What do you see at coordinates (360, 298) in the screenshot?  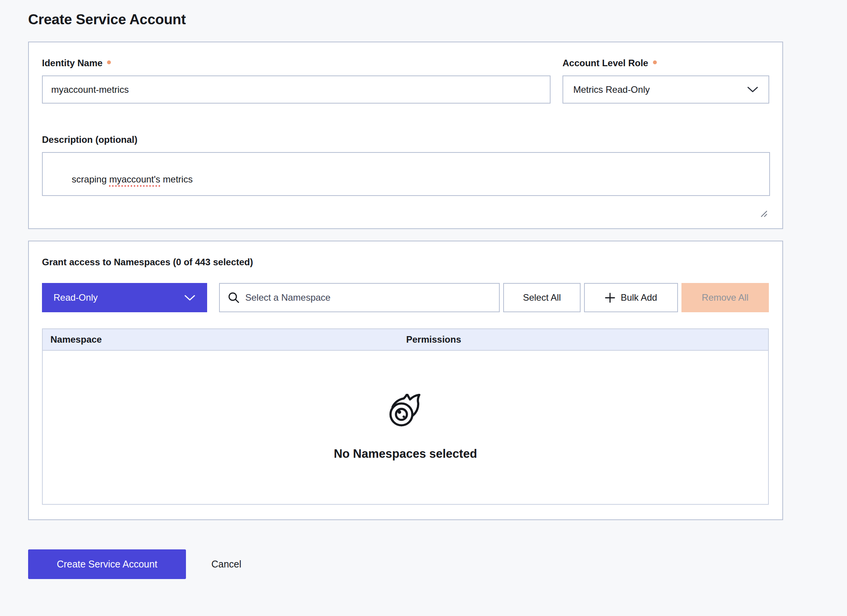 I see `namespace-search-input: Select a Namespace` at bounding box center [360, 298].